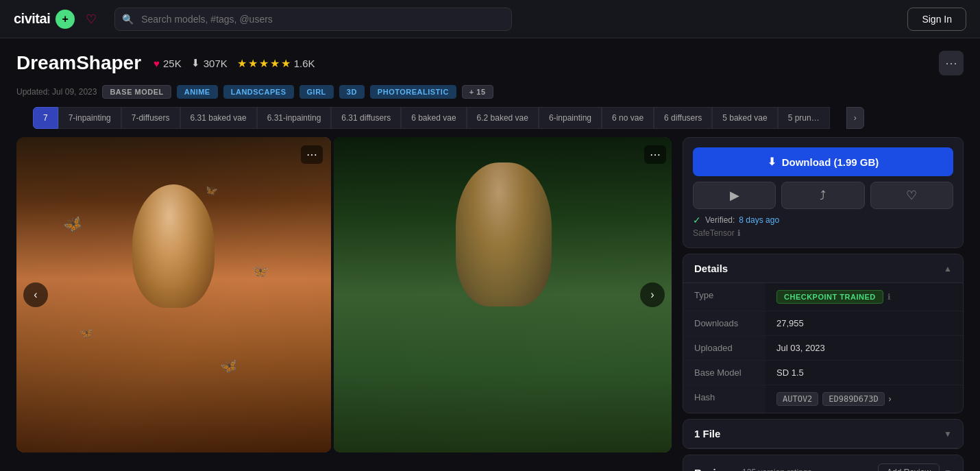  What do you see at coordinates (724, 348) in the screenshot?
I see `uploaded-label: Uploaded` at bounding box center [724, 348].